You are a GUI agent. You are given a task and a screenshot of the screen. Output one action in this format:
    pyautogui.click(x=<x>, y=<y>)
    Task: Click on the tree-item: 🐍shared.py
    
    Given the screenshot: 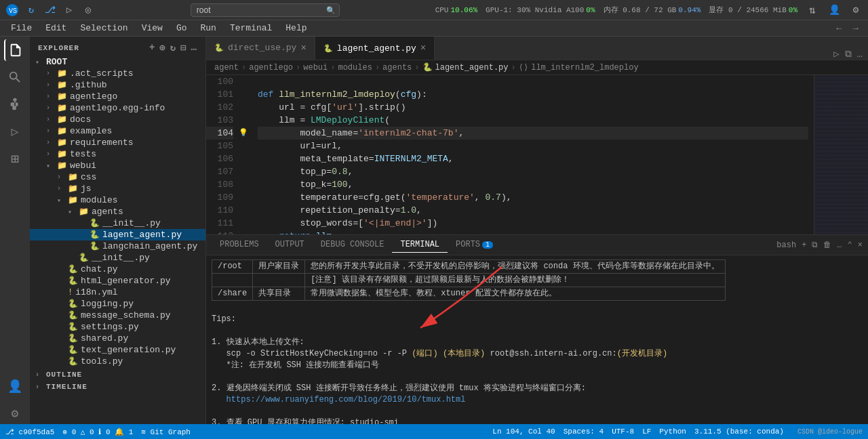 What is the action you would take?
    pyautogui.click(x=118, y=339)
    